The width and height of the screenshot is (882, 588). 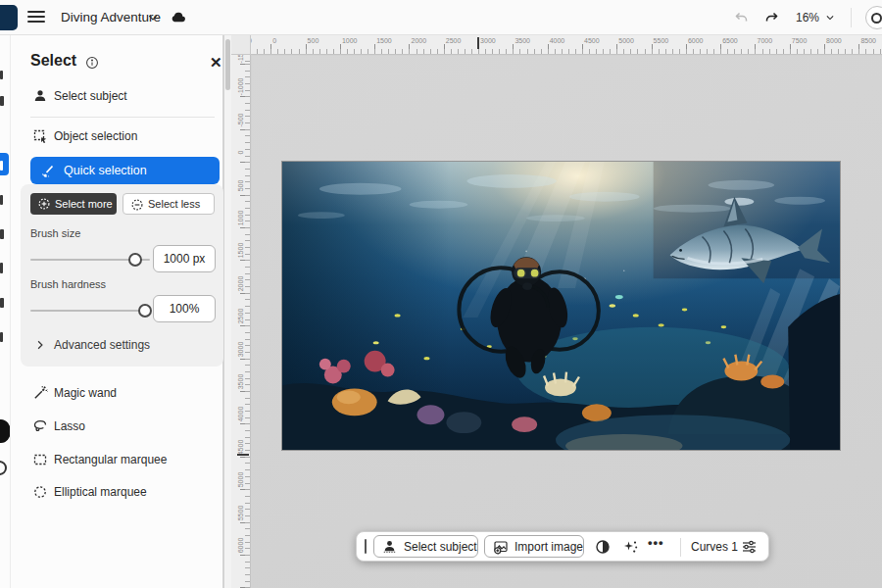 I want to click on select-more-button: Select more, so click(x=74, y=204).